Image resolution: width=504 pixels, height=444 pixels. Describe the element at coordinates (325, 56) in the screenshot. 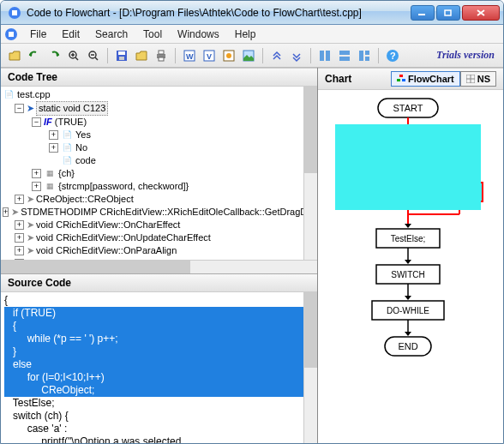

I see `layout-1-button` at that location.